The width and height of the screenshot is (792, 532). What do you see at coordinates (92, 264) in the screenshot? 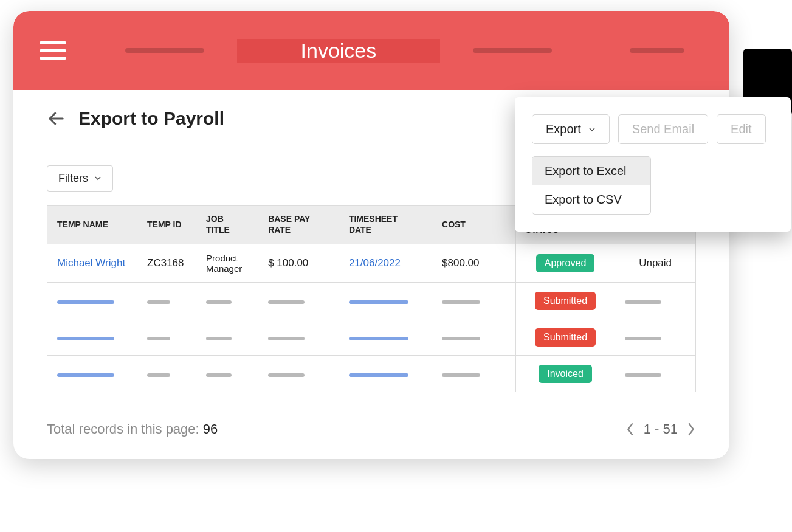
I see `table-cell: Michael Wright` at bounding box center [92, 264].